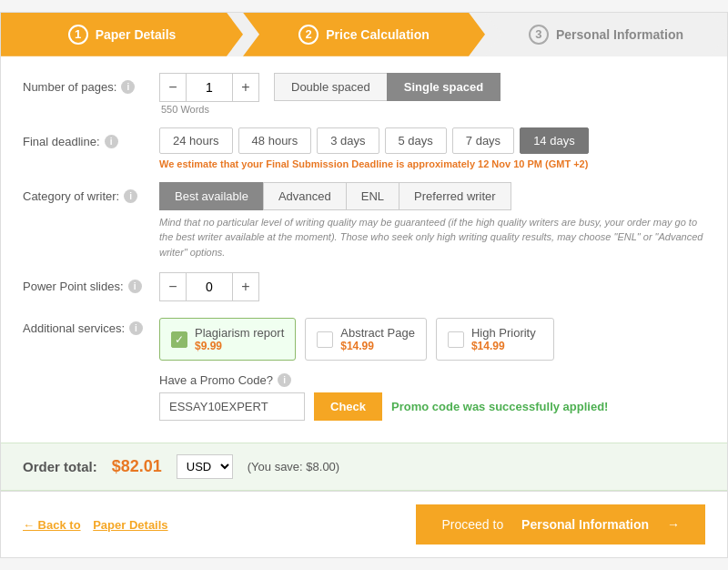 This screenshot has width=728, height=570. I want to click on step-3-label: Personal Information, so click(620, 35).